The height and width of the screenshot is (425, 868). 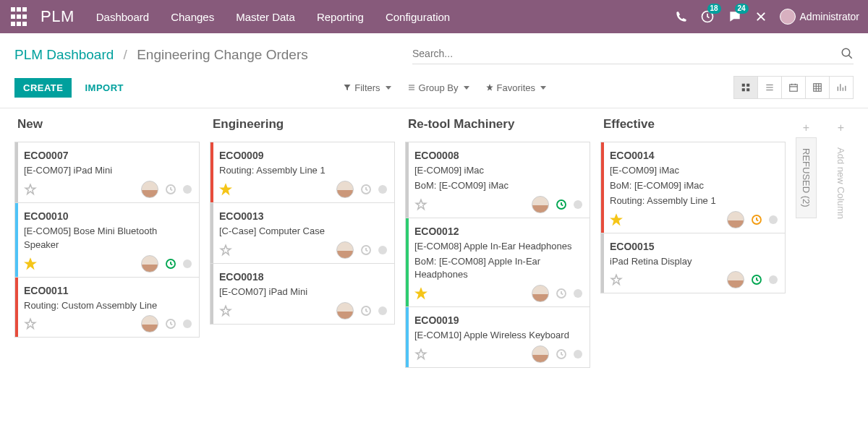 What do you see at coordinates (693, 124) in the screenshot?
I see `column-title: Effective` at bounding box center [693, 124].